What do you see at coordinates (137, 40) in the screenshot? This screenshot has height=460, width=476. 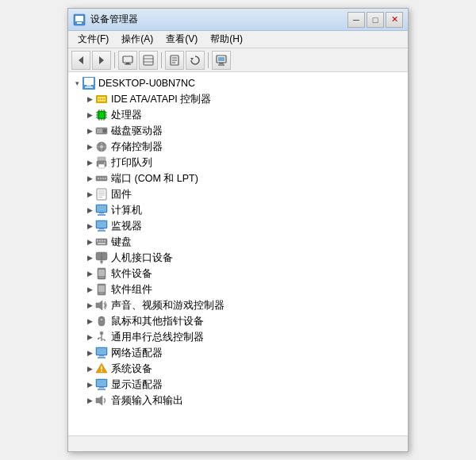 I see `menu-action: 操作(A)` at bounding box center [137, 40].